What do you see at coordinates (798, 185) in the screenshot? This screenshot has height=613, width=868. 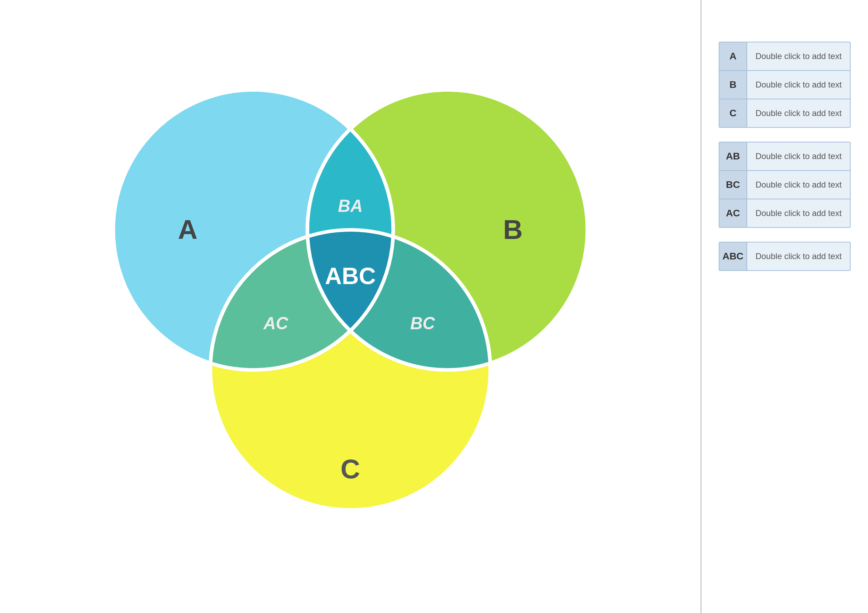 I see `legend-value-bc: Double click to add text` at bounding box center [798, 185].